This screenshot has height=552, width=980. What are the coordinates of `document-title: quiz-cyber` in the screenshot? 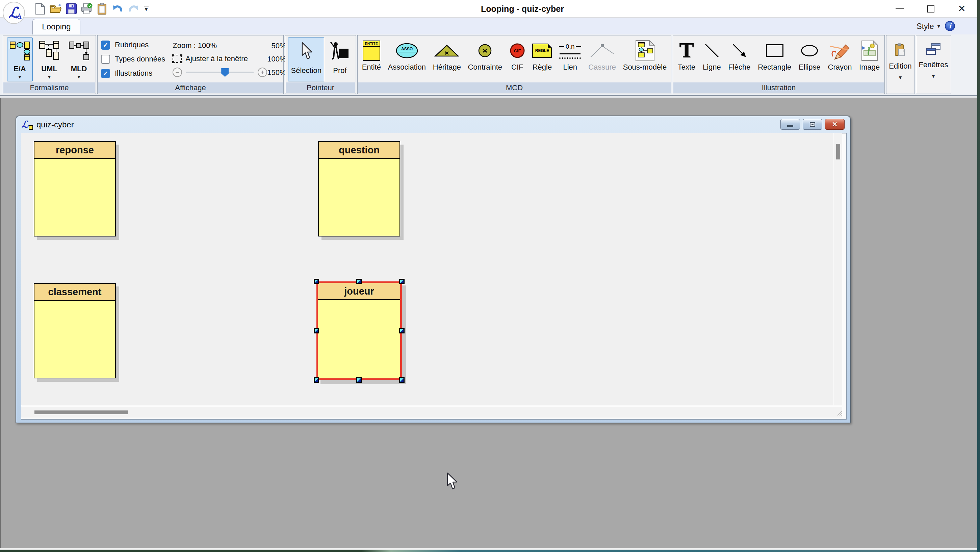 It's located at (55, 125).